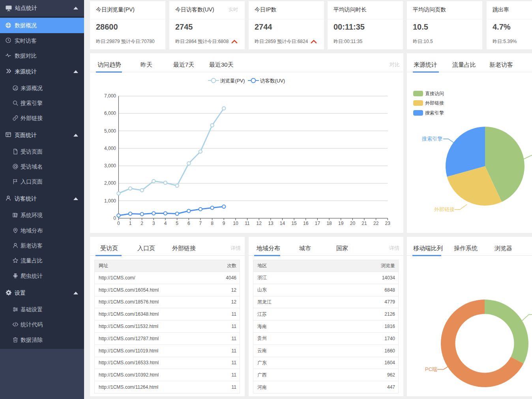 The width and height of the screenshot is (532, 399). I want to click on svg-text: 5, so click(177, 223).